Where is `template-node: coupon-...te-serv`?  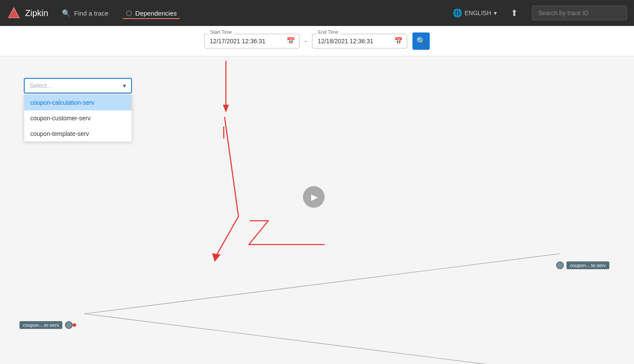 template-node: coupon-...te-serv is located at coordinates (583, 265).